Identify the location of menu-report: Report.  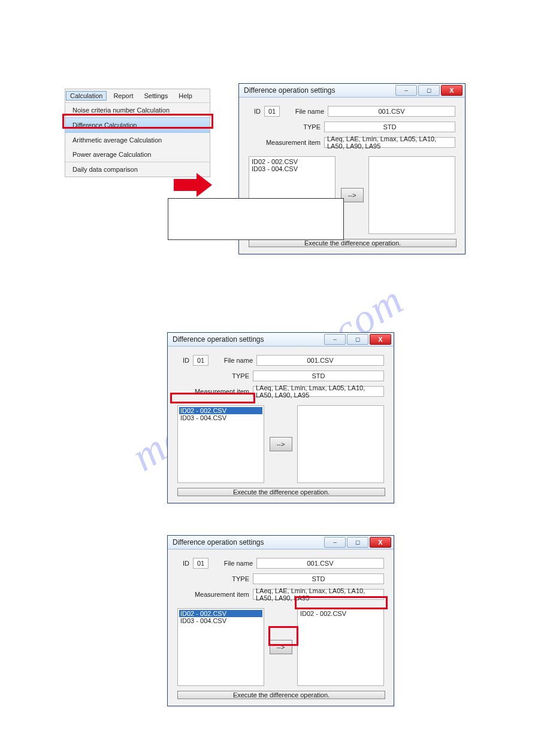
(123, 96).